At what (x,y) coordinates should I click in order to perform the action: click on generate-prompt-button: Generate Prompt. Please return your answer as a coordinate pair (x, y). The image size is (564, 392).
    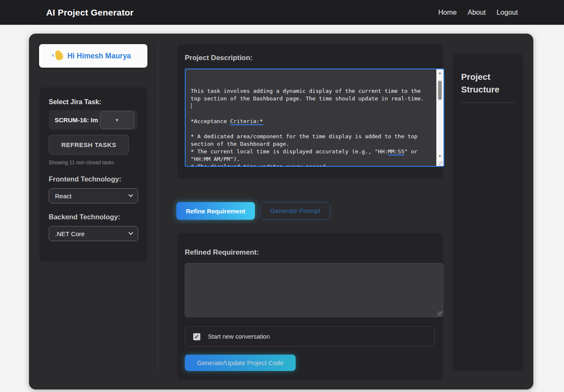
    Looking at the image, I should click on (295, 211).